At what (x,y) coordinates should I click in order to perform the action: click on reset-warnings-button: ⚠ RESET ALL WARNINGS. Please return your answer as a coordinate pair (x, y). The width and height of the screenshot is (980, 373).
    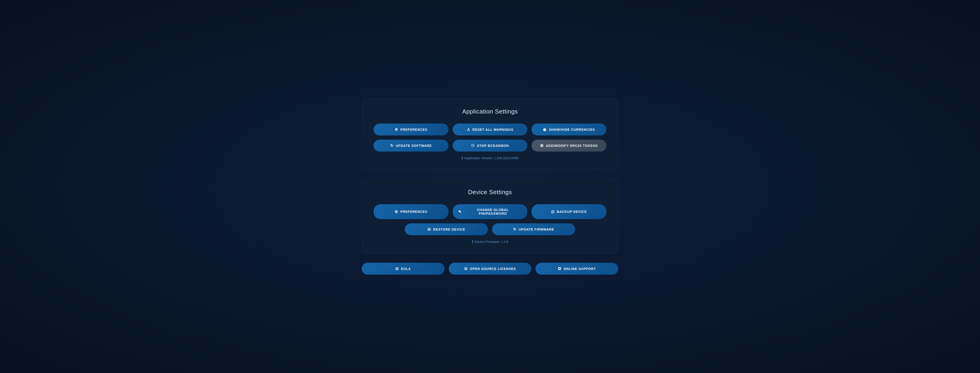
    Looking at the image, I should click on (490, 129).